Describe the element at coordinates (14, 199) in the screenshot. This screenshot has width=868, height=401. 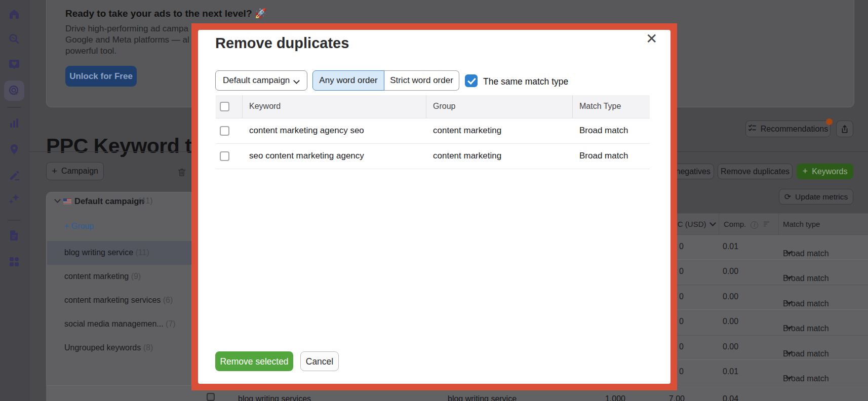
I see `ai-sparkles-icon` at that location.